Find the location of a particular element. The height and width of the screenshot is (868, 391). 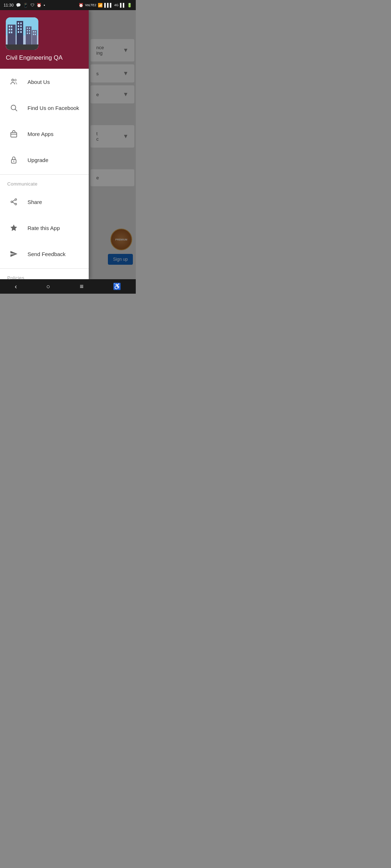

clock-icon: ⏰ is located at coordinates (39, 5).